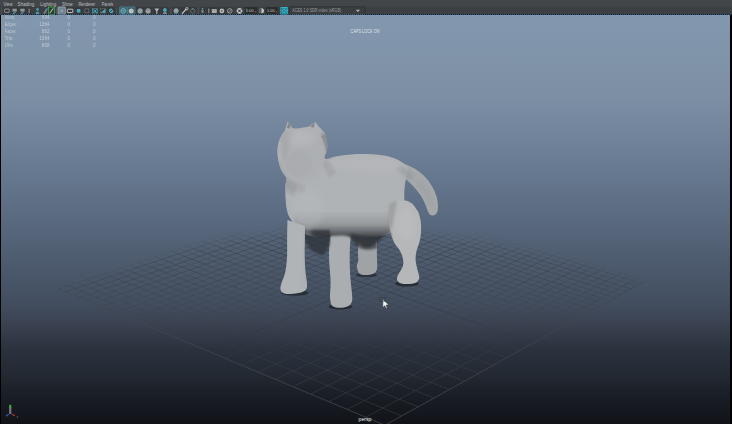  Describe the element at coordinates (108, 4) in the screenshot. I see `svg-text: Panels` at that location.